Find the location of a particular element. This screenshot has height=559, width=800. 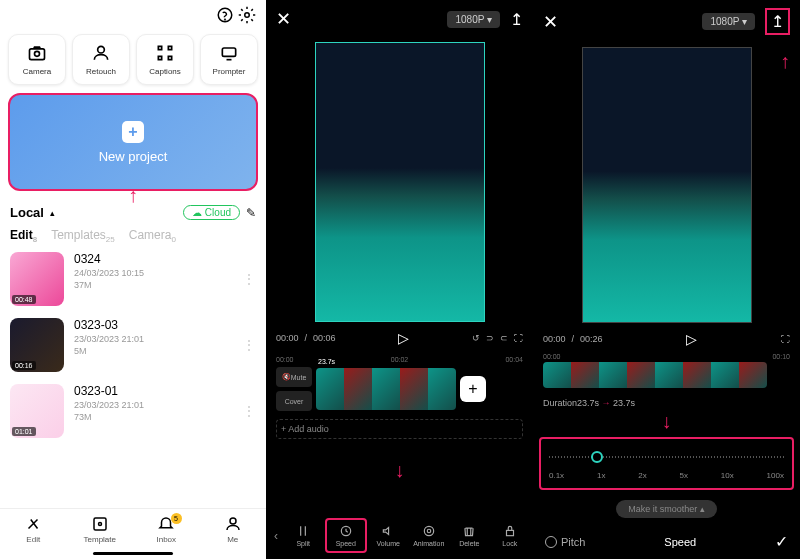

nav-inbox: 5Inbox is located at coordinates (166, 530).